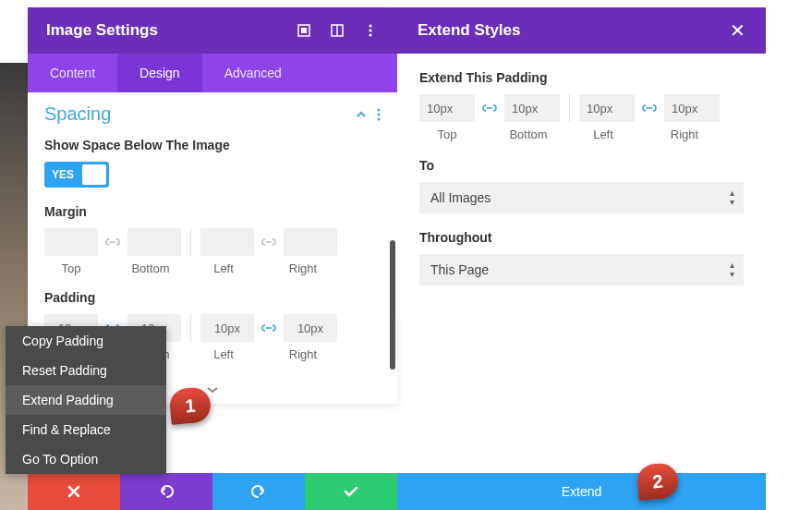 The image size is (812, 510). Describe the element at coordinates (224, 355) in the screenshot. I see `padding-left-label: Left` at that location.